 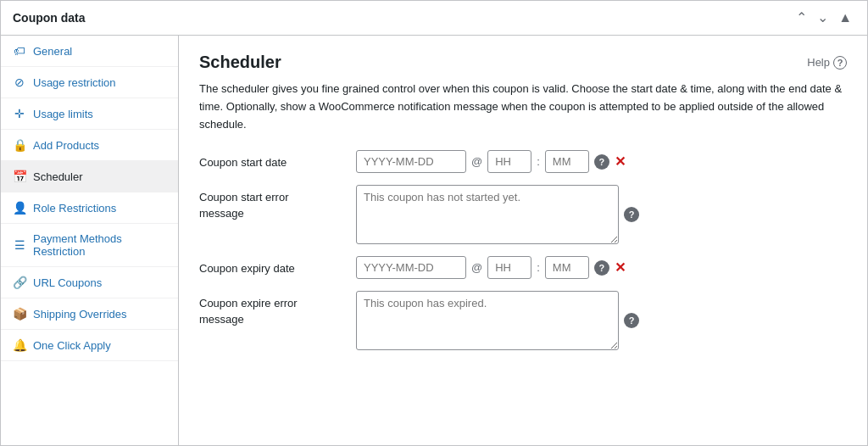 I want to click on bell-icon: 🔔, so click(x=19, y=345).